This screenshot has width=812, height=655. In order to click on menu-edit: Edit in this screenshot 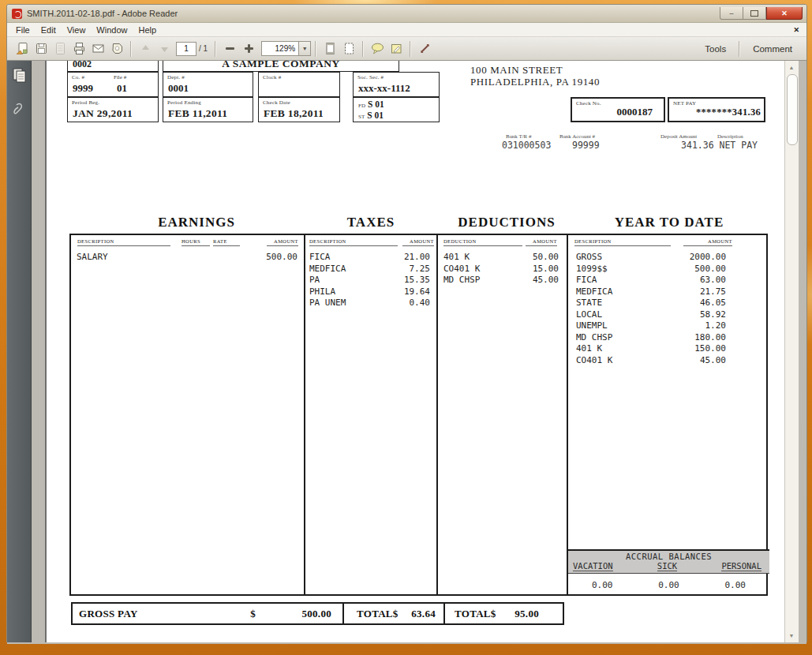, I will do `click(49, 30)`.